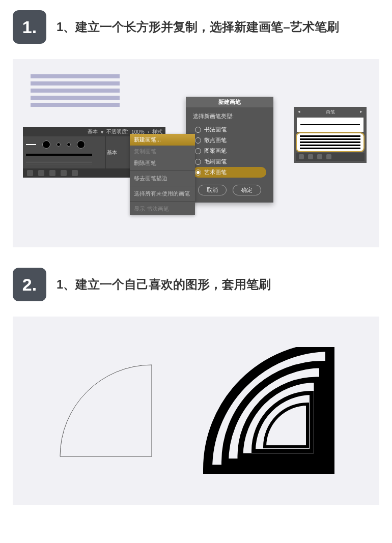 The width and height of the screenshot is (392, 543). I want to click on menu-item-clear-stroke: 移去画笔描边, so click(162, 178).